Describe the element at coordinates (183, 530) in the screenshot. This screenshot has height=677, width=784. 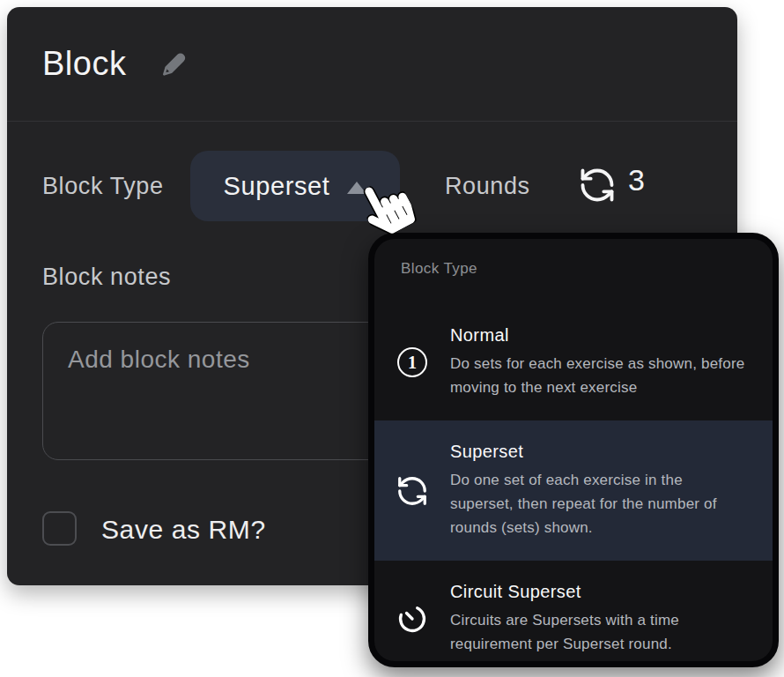
I see `save-rm-label: Save as RM?` at that location.